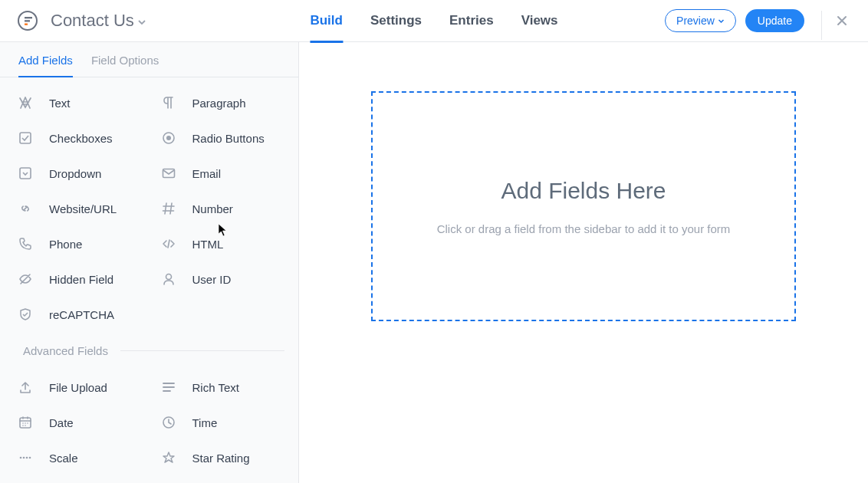  What do you see at coordinates (822, 25) in the screenshot?
I see `divider` at bounding box center [822, 25].